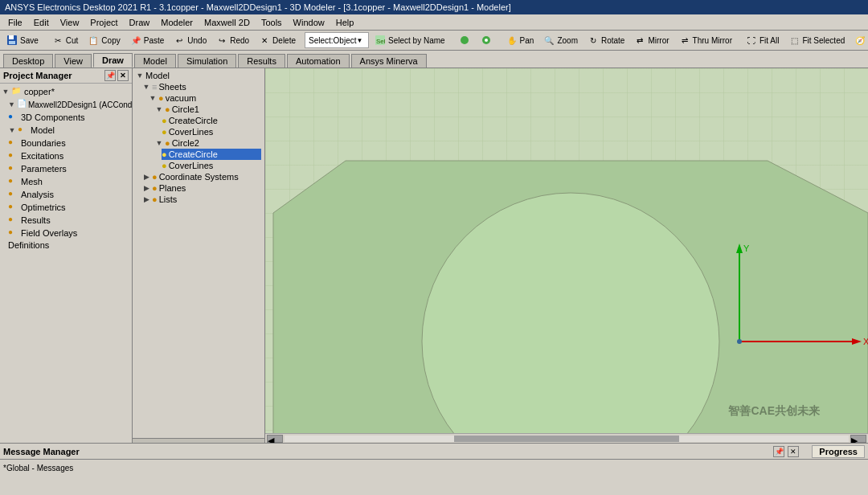  Describe the element at coordinates (262, 61) in the screenshot. I see `tab-results: Results` at that location.